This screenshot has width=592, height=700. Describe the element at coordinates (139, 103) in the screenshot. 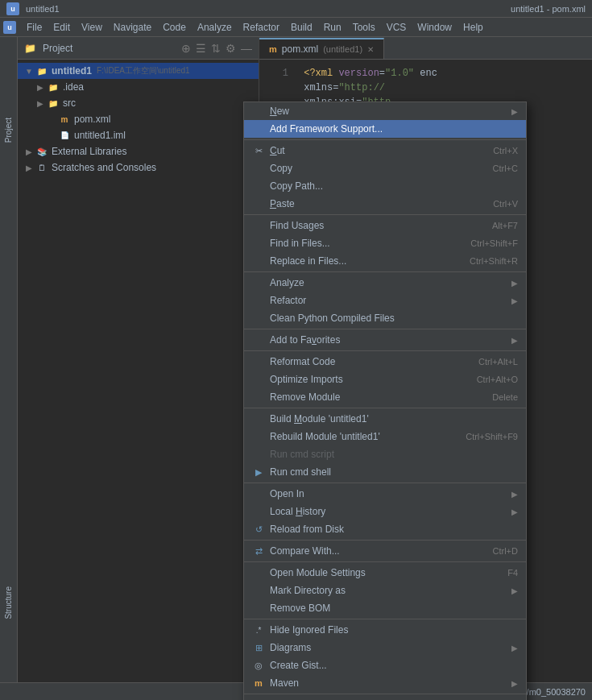

I see `tree-item-src: ▶ 📁 src` at that location.